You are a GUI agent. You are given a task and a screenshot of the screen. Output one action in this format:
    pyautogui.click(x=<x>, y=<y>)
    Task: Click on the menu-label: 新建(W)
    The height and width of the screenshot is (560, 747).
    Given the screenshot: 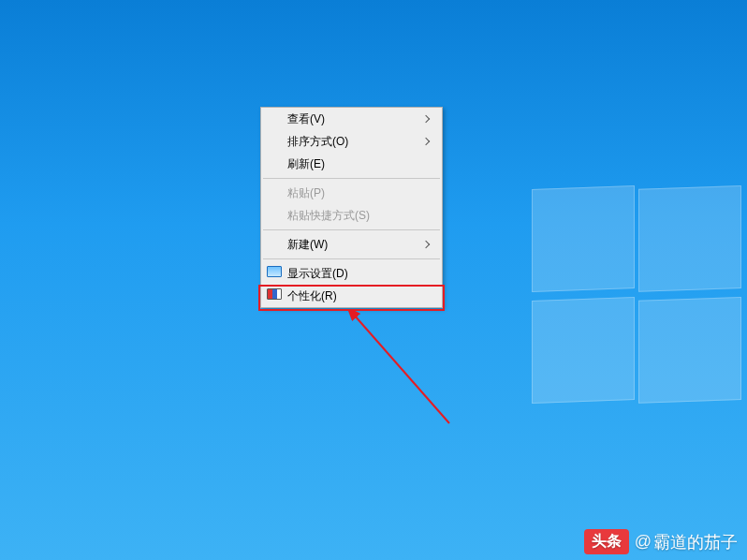 What is the action you would take?
    pyautogui.click(x=356, y=245)
    